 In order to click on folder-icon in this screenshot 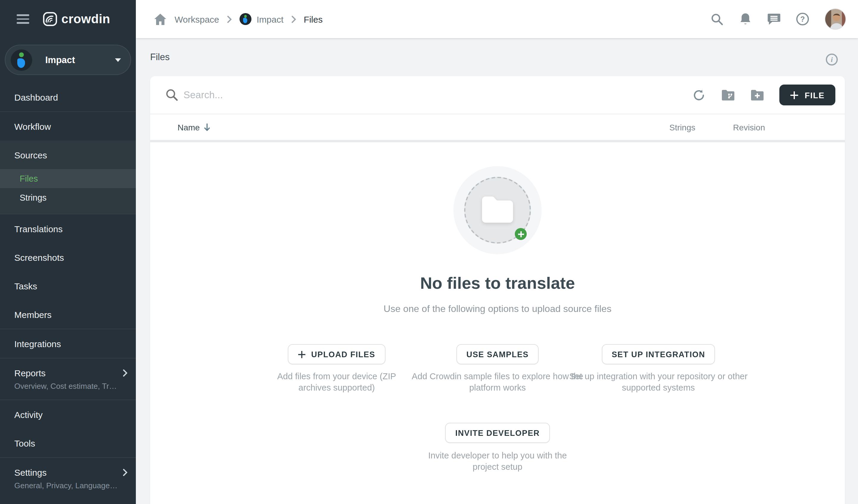, I will do `click(498, 210)`.